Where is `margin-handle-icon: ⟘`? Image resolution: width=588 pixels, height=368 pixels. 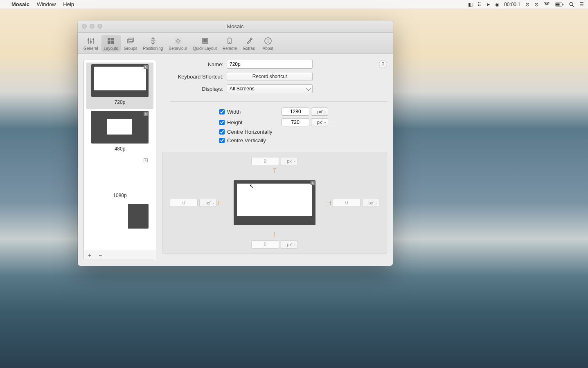 margin-handle-icon: ⟘ is located at coordinates (275, 235).